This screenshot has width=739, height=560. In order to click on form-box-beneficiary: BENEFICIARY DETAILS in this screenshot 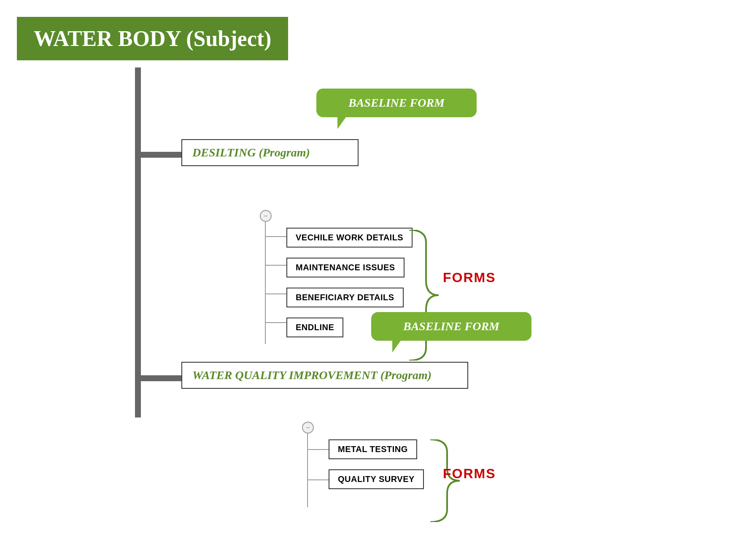, I will do `click(345, 298)`.